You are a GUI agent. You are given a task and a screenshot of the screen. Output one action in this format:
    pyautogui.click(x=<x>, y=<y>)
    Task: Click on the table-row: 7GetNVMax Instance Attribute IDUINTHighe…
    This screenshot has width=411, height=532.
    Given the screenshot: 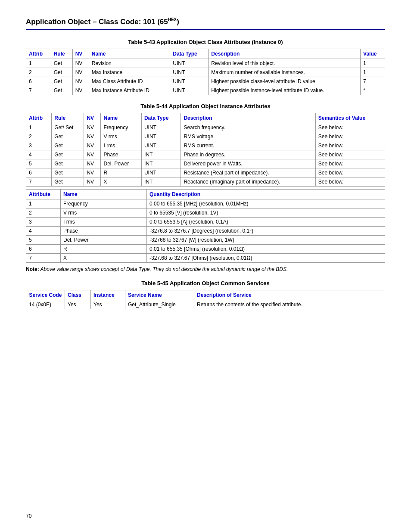 What is the action you would take?
    pyautogui.click(x=206, y=90)
    